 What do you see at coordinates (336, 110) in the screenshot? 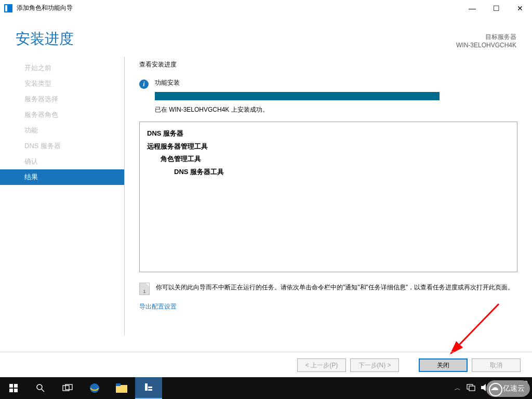
I see `success-message: 已在 WIN-3ELOHVGCH4K 上安装成功。` at bounding box center [336, 110].